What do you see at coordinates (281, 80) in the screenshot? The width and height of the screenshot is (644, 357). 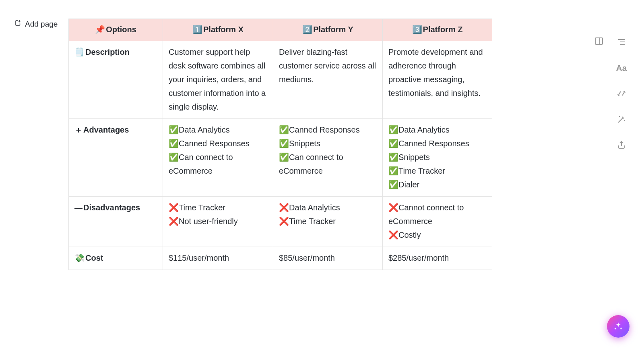 I see `row-description: 🗒️Description Customer support help desk…` at bounding box center [281, 80].